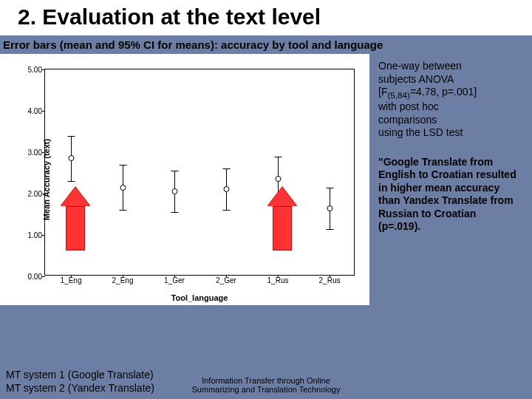  I want to click on legend: MT system 1 (Google Translate) MT system…, so click(80, 381).